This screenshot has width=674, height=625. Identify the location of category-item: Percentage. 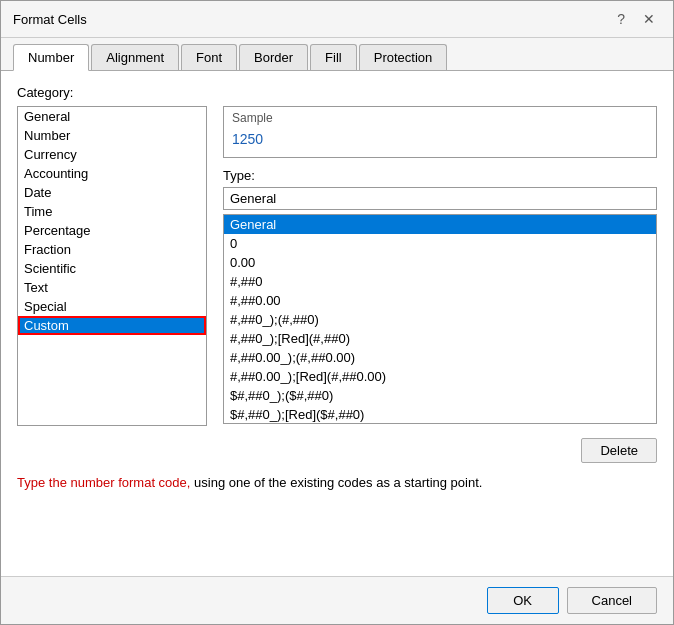
(112, 230).